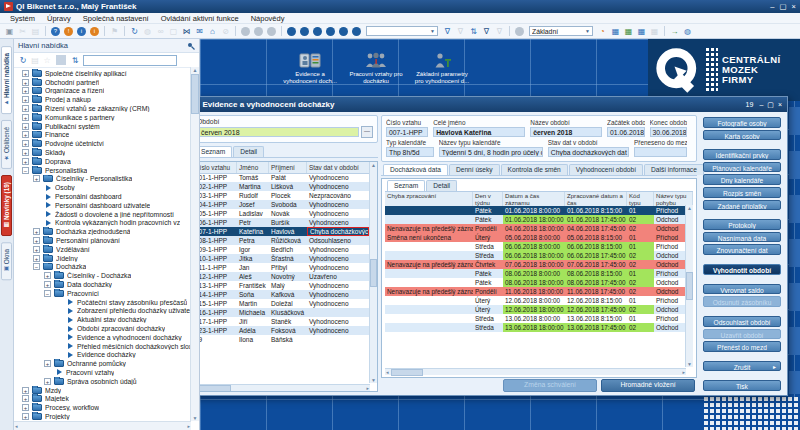 The height and width of the screenshot is (430, 800). What do you see at coordinates (474, 170) in the screenshot?
I see `attendance-tab: Denní úseky` at bounding box center [474, 170].